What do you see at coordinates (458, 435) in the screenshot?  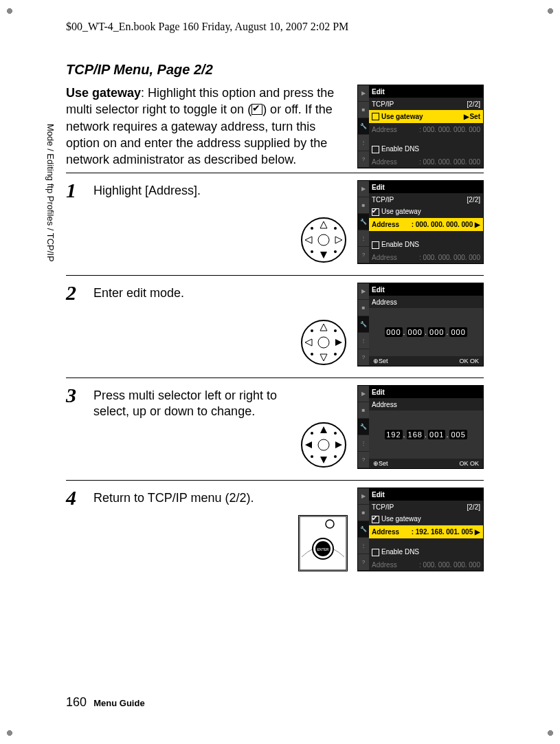 I see `octet: 005` at bounding box center [458, 435].